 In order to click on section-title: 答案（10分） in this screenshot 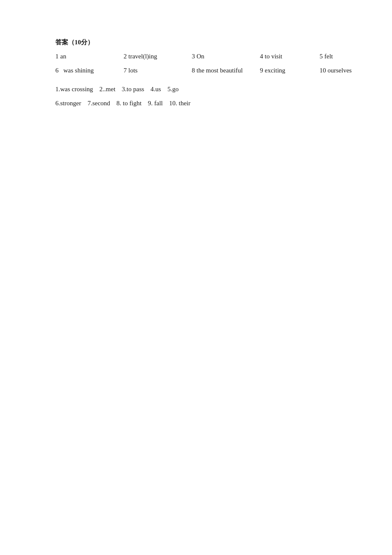, I will do `click(196, 43)`.